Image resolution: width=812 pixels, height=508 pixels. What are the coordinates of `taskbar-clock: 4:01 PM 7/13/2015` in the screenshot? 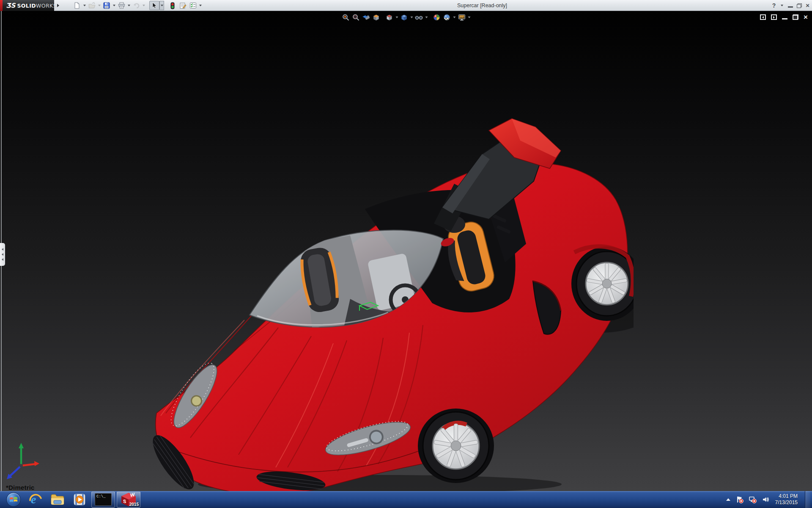 It's located at (787, 500).